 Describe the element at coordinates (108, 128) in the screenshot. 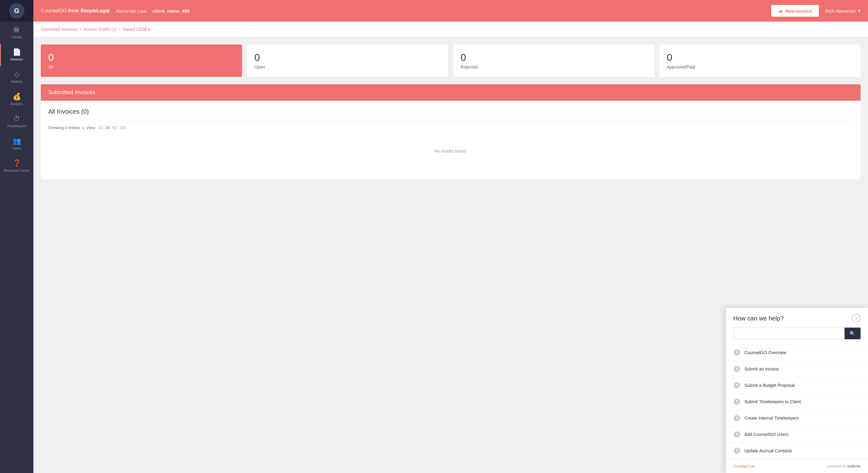

I see `view-25: 25` at that location.